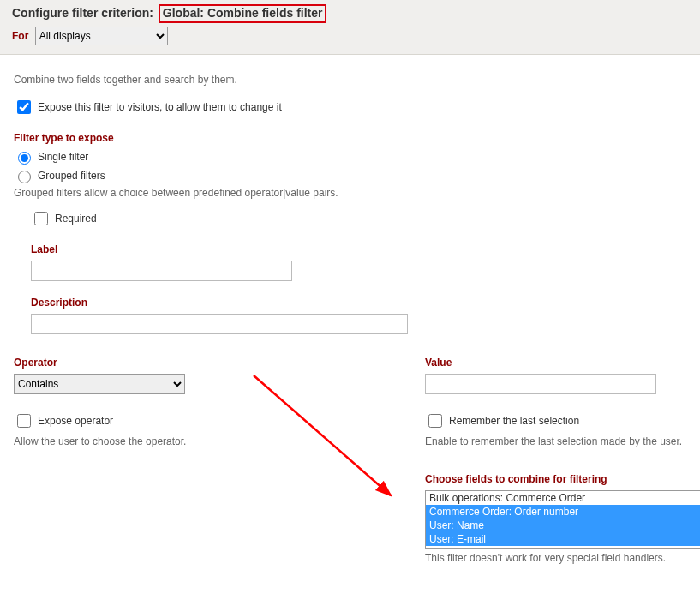  What do you see at coordinates (350, 80) in the screenshot?
I see `intro-text: Combine two fields together and search b…` at bounding box center [350, 80].